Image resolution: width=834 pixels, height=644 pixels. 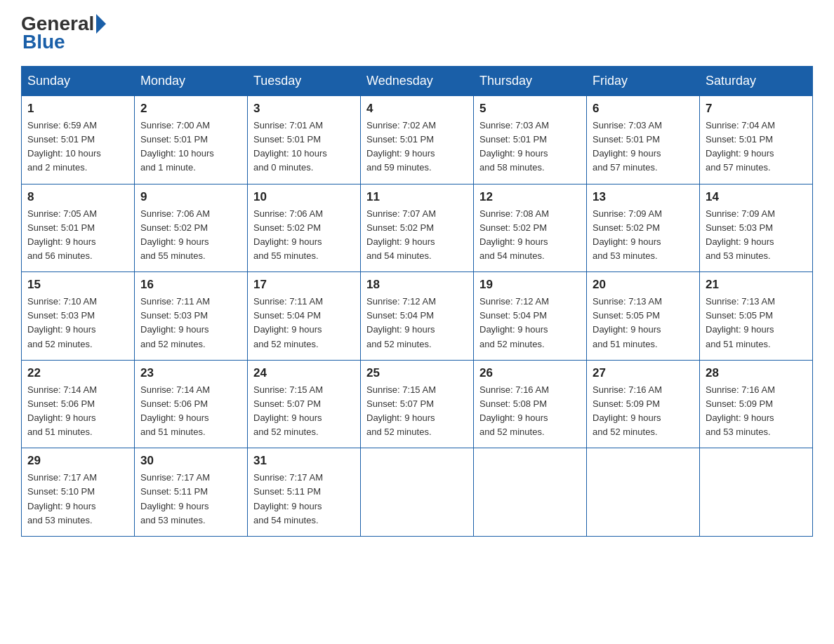 I want to click on day-info: Sunrise: 7:10 AM Sunset: 5:03 PM Dayligh…, so click(x=78, y=323).